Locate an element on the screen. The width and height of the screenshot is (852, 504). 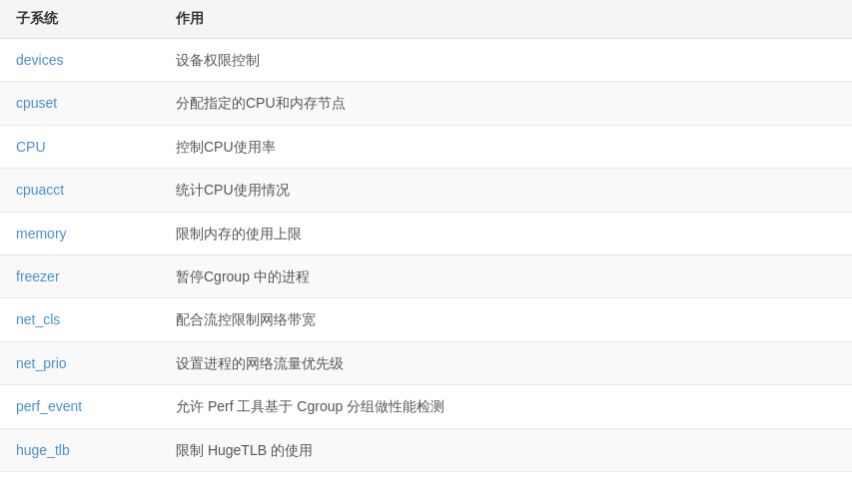
subsystem-desc: 统计CPU使用情况 is located at coordinates (505, 190).